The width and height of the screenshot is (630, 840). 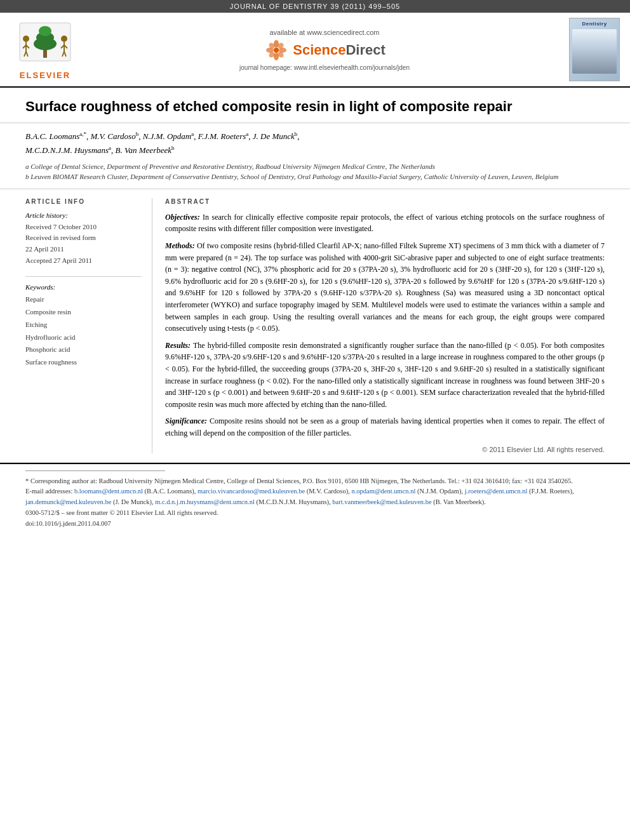 I want to click on keyword-etching: Etching, so click(x=84, y=325).